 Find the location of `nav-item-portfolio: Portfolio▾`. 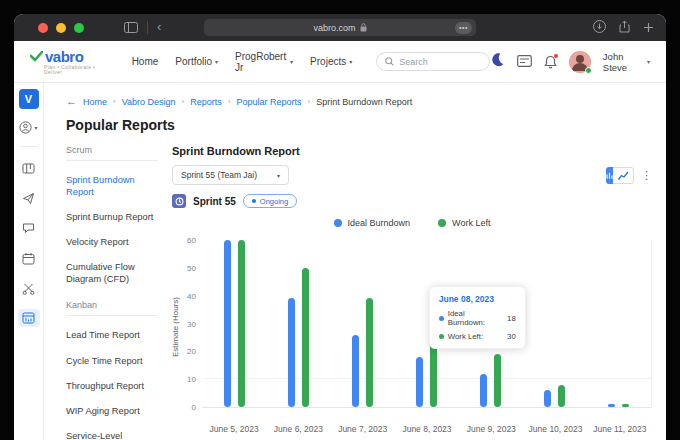

nav-item-portfolio: Portfolio▾ is located at coordinates (196, 62).